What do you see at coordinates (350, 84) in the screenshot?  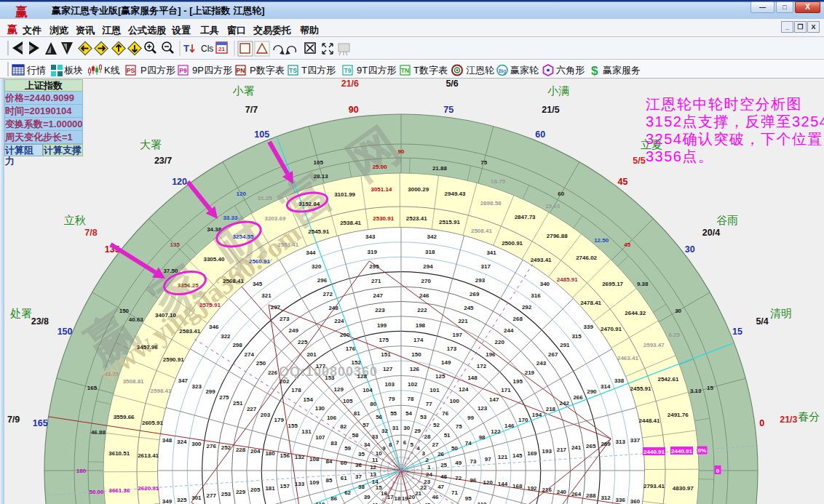 I see `svg-text: 21/6` at bounding box center [350, 84].